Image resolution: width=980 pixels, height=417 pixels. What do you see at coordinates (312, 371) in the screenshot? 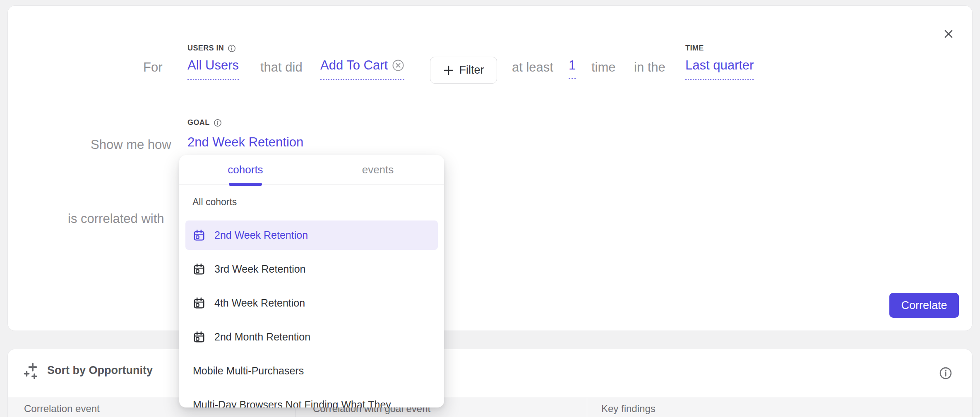
I see `cohort-list-item: Mobile Multi-Purchasers` at bounding box center [312, 371].